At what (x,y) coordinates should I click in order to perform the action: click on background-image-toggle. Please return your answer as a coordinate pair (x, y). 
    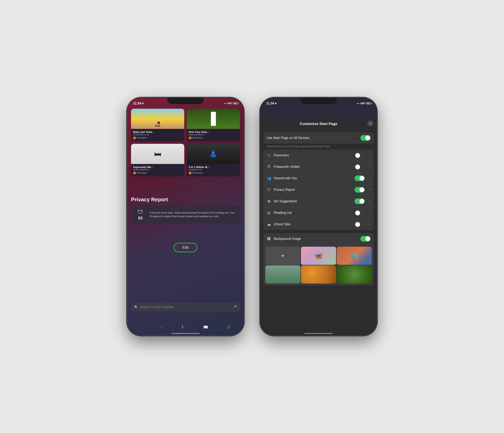
    Looking at the image, I should click on (365, 239).